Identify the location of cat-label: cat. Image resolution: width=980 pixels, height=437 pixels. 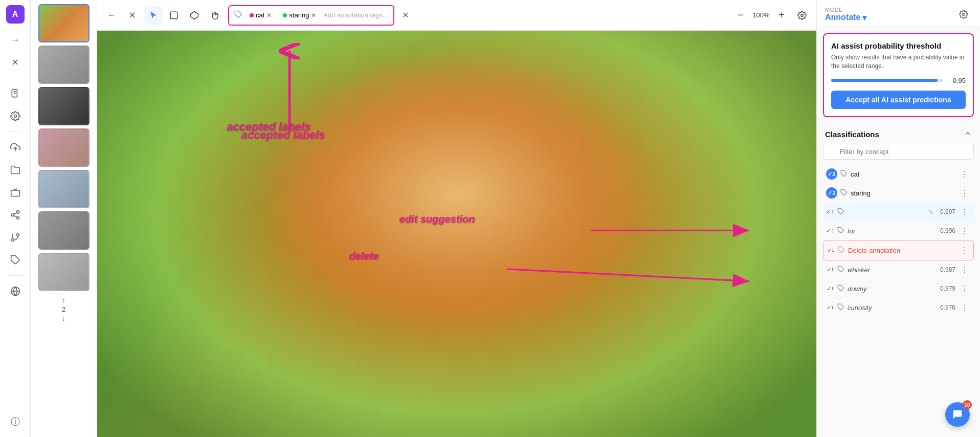
(260, 15).